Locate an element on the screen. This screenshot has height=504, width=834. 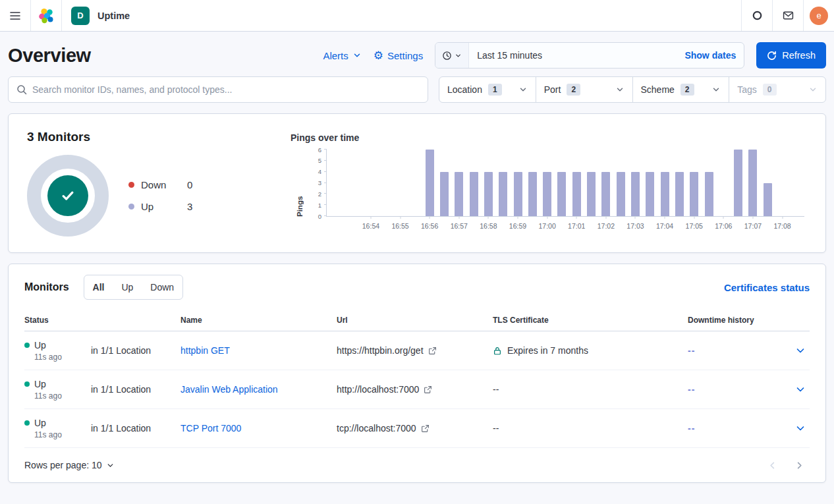
monitors-count-title: 3 Monitors is located at coordinates (159, 137).